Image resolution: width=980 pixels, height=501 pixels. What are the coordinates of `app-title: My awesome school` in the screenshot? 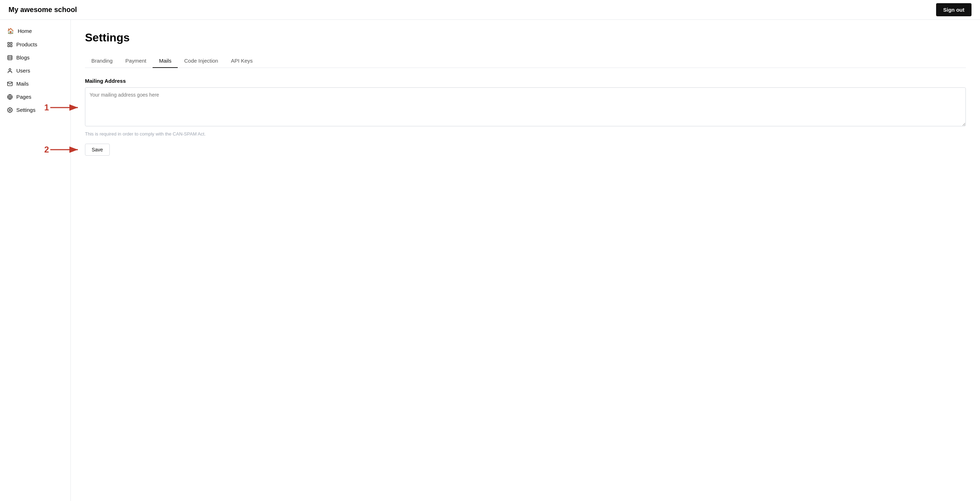 It's located at (43, 10).